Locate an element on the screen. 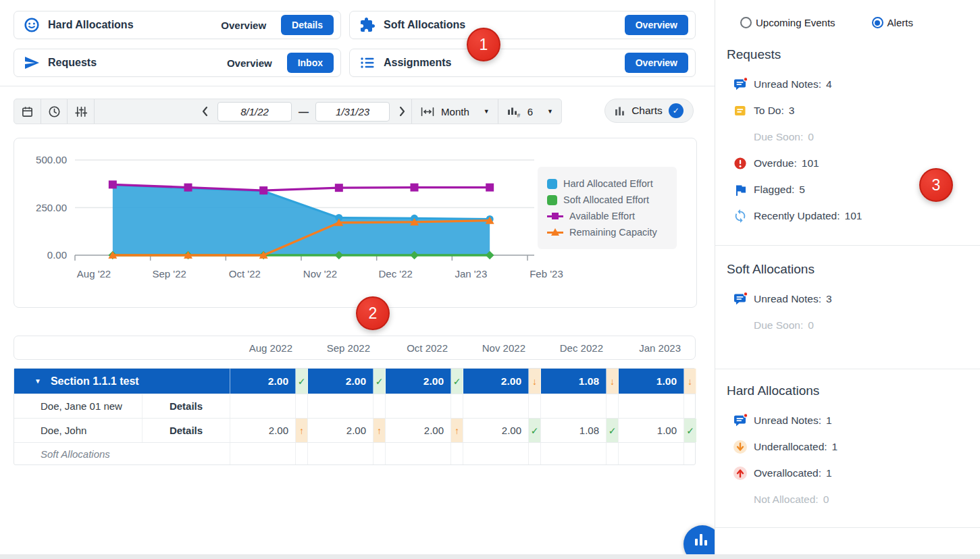 Image resolution: width=980 pixels, height=559 pixels. section-toggle: ▼Section 1.1.1 test is located at coordinates (122, 381).